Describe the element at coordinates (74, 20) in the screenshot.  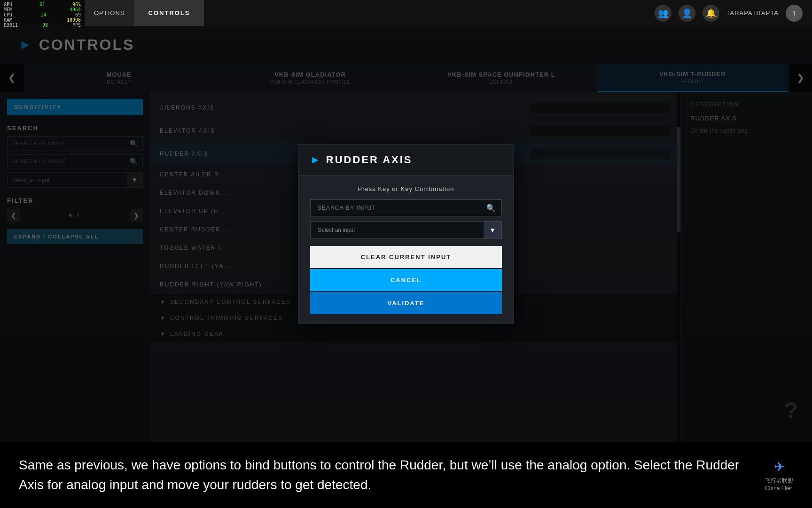
I see `ram-val: 10998` at that location.